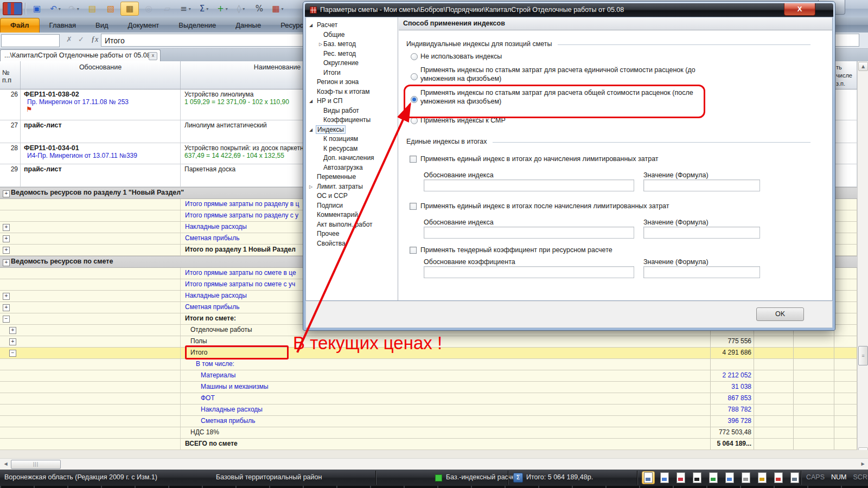 The height and width of the screenshot is (488, 868). What do you see at coordinates (102, 156) in the screenshot?
I see `position-doc-link: И4-Пр. Минрегион от 13.07.11 №339` at bounding box center [102, 156].